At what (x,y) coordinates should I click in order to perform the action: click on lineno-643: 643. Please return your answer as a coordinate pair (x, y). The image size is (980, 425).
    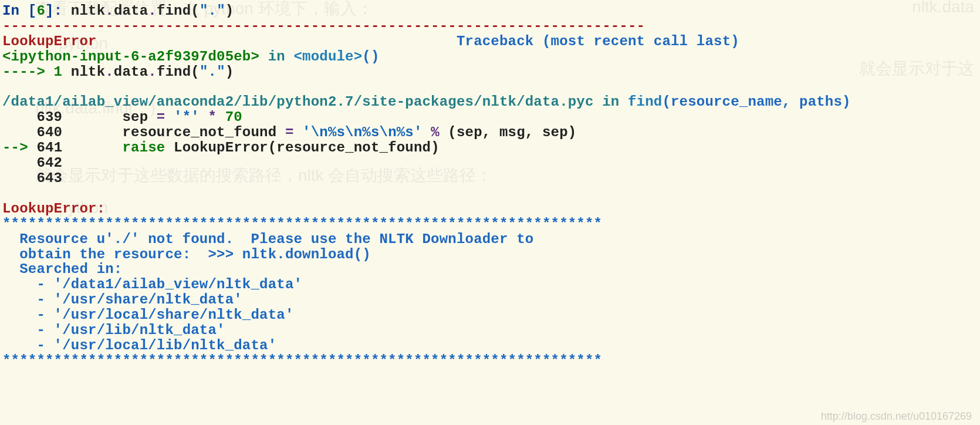
    Looking at the image, I should click on (32, 178).